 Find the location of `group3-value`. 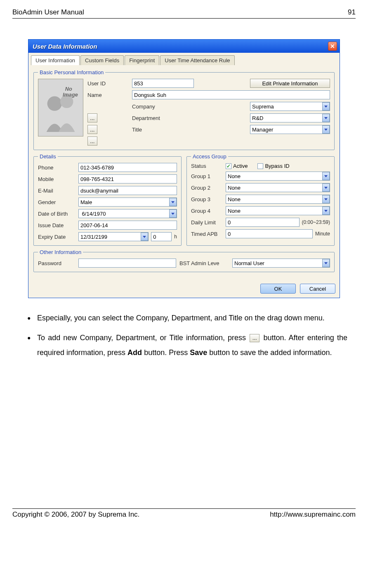

group3-value is located at coordinates (278, 199).